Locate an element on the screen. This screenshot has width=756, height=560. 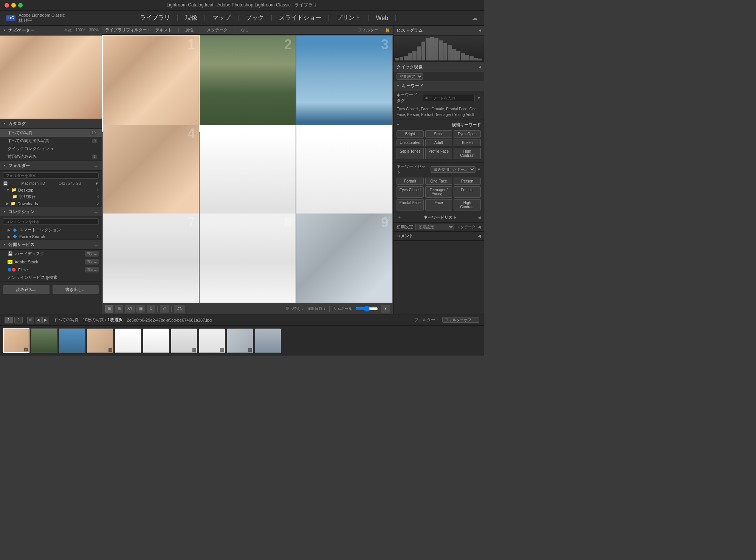
quick-develop-preset-select: 初期設定 is located at coordinates (410, 76).